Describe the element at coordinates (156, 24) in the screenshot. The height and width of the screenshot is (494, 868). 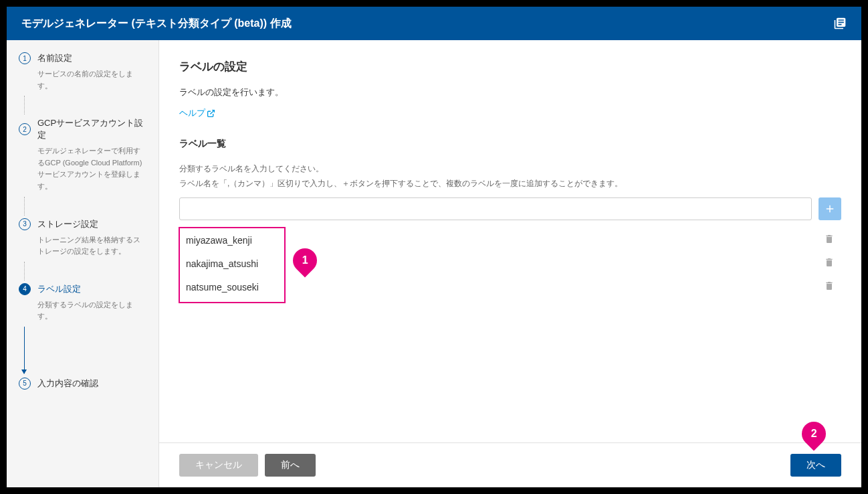
I see `page-title: モデルジェネレーター (テキスト分類タイプ (beta)) 作成` at that location.